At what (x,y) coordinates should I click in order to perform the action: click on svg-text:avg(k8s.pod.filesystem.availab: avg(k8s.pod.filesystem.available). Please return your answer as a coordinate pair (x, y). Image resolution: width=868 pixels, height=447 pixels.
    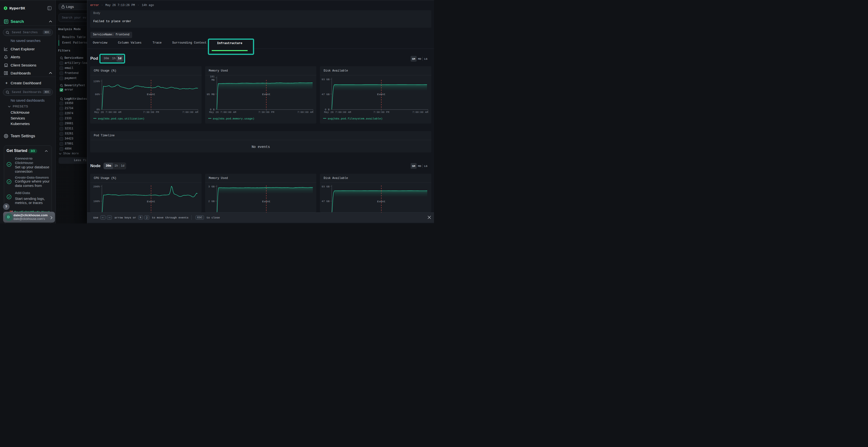
    Looking at the image, I should click on (355, 118).